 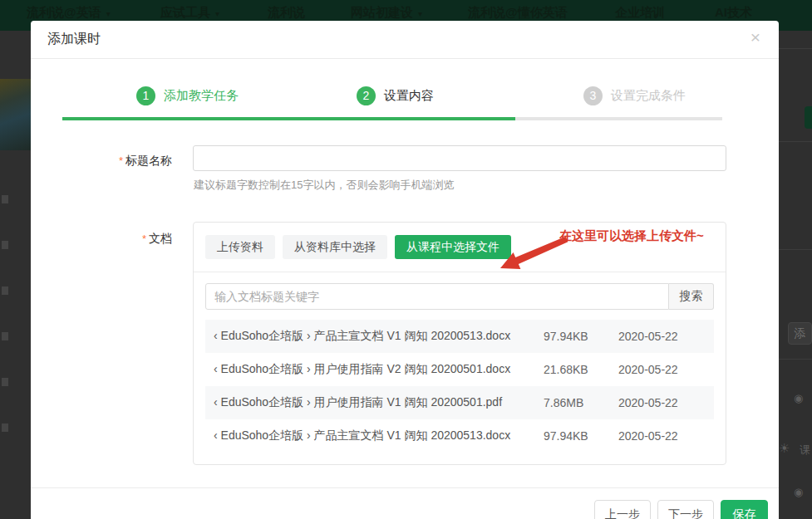 What do you see at coordinates (392, 119) in the screenshot?
I see `step-progress-track` at bounding box center [392, 119].